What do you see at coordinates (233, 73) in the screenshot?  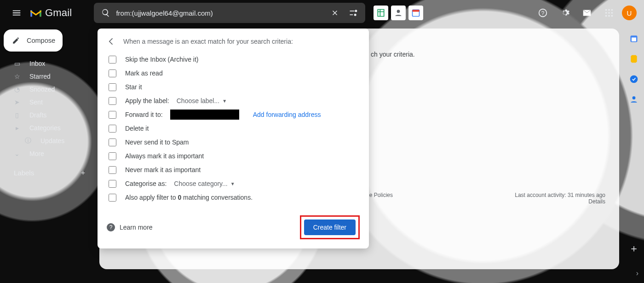 I see `opt-mark-read: Mark as read` at bounding box center [233, 73].